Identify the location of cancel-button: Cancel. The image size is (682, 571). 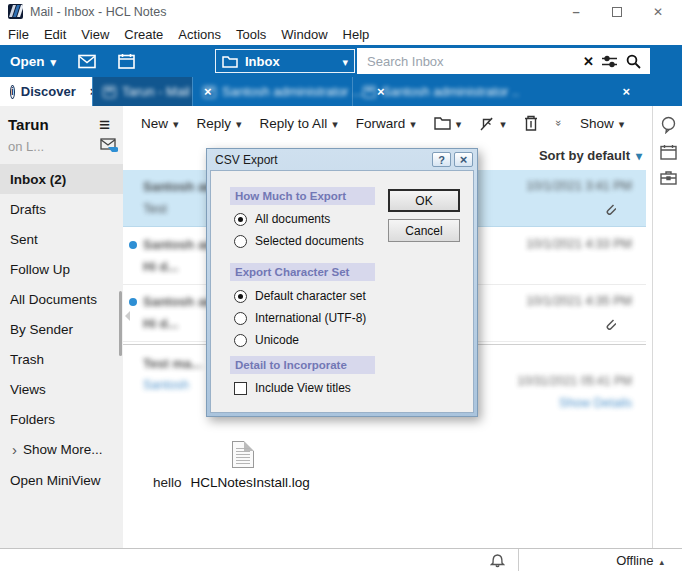
(424, 230).